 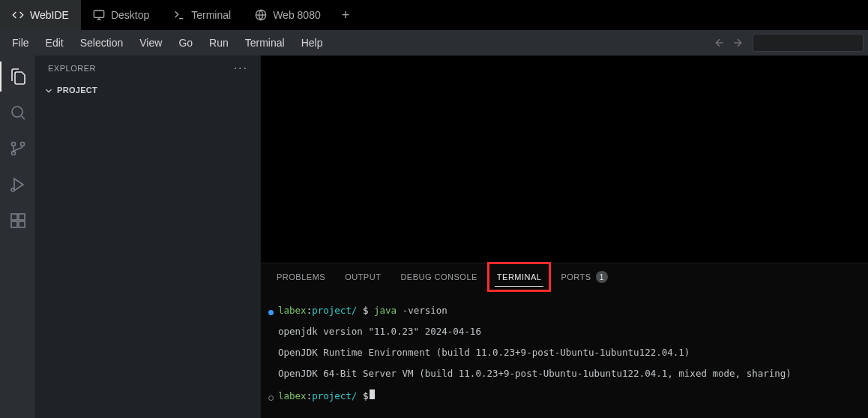 What do you see at coordinates (241, 68) in the screenshot?
I see `sidebar-more-button: ···` at bounding box center [241, 68].